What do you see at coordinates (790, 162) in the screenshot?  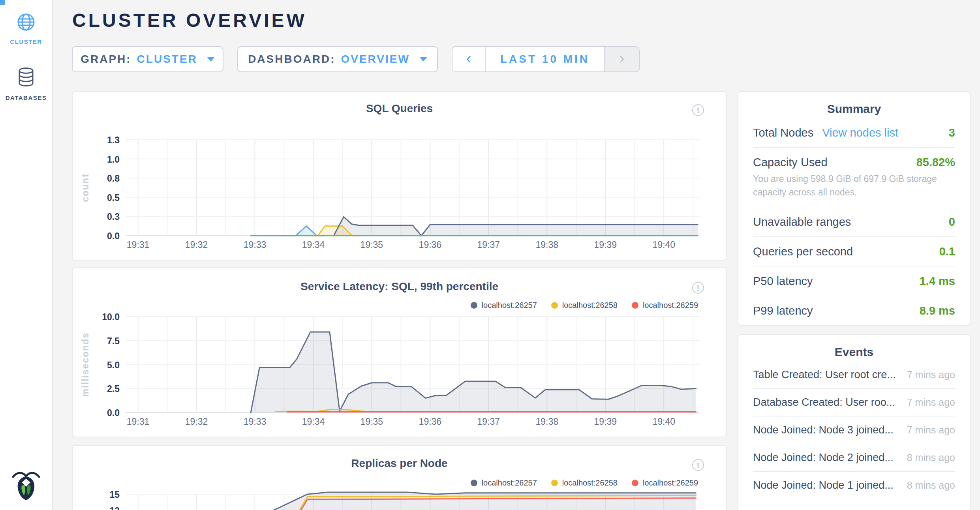 I see `summary-label: Capacity Used` at bounding box center [790, 162].